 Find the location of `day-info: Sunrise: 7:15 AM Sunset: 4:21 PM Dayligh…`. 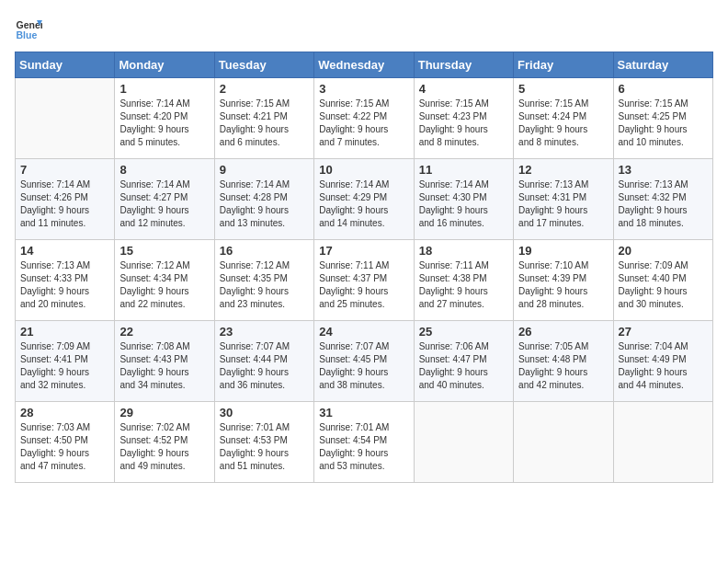

day-info: Sunrise: 7:15 AM Sunset: 4:21 PM Dayligh… is located at coordinates (265, 123).